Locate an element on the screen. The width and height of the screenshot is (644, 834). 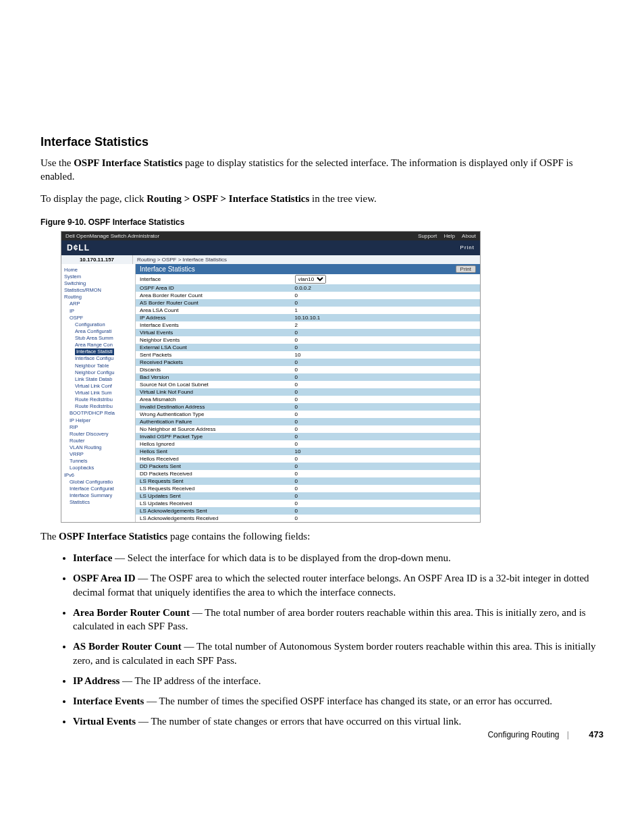
stat-label: Invalid Destination Address is located at coordinates (213, 407).